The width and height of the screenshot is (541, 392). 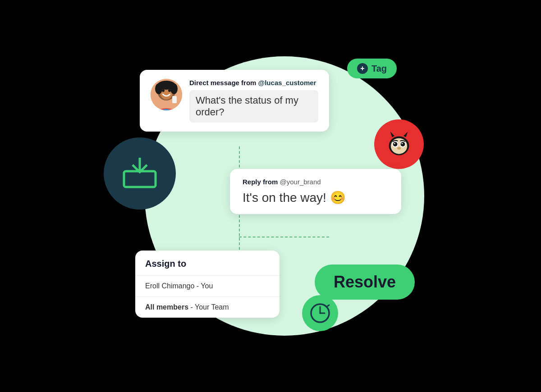 What do you see at coordinates (254, 83) in the screenshot?
I see `dm-header: Direct message from @lucas_customer` at bounding box center [254, 83].